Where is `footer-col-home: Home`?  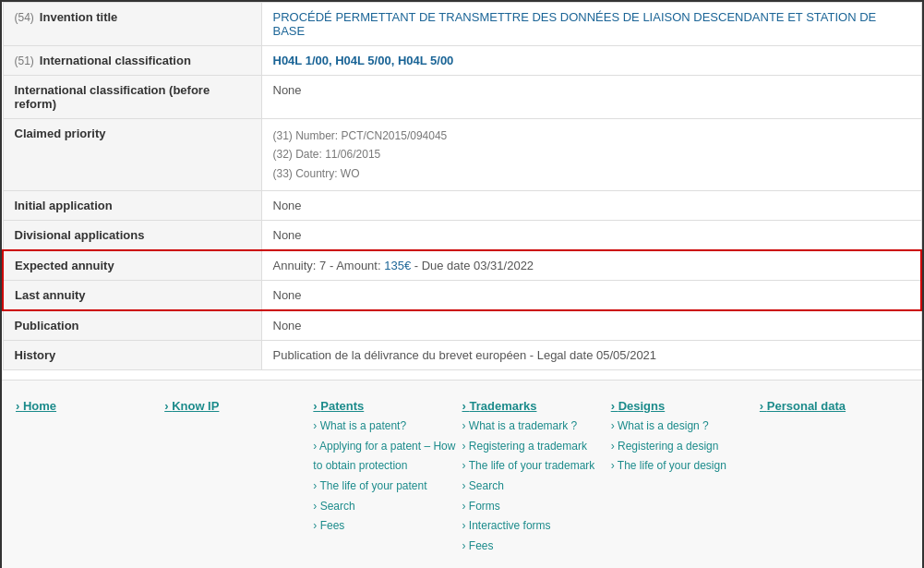
footer-col-home: Home is located at coordinates (90, 477).